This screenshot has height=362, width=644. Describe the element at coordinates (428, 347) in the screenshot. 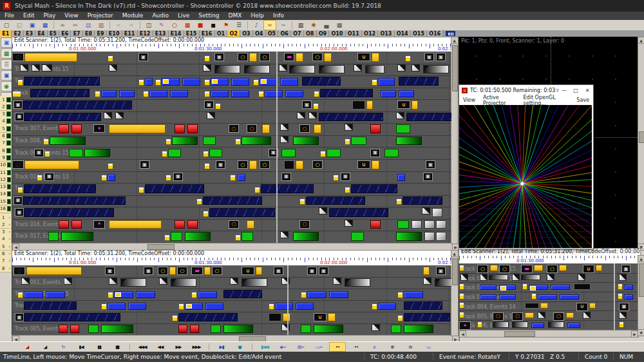

I see `fit-button: ▭` at that location.